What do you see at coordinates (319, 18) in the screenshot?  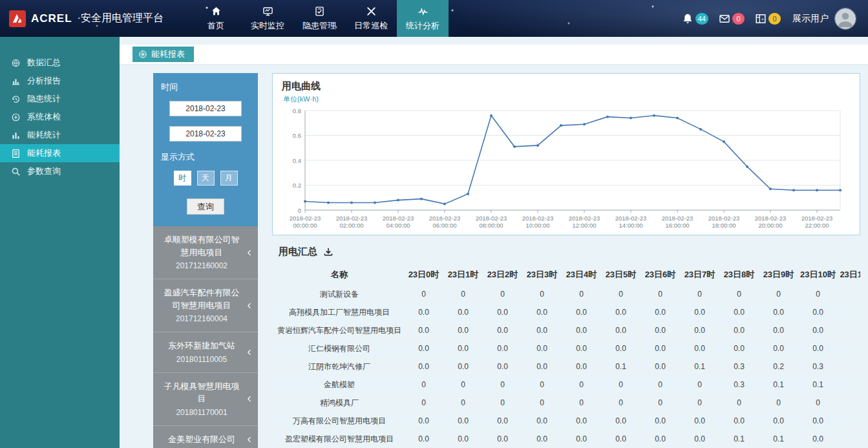 I see `top-nav: 首页实时监控隐患管理日常巡检统计分析` at bounding box center [319, 18].